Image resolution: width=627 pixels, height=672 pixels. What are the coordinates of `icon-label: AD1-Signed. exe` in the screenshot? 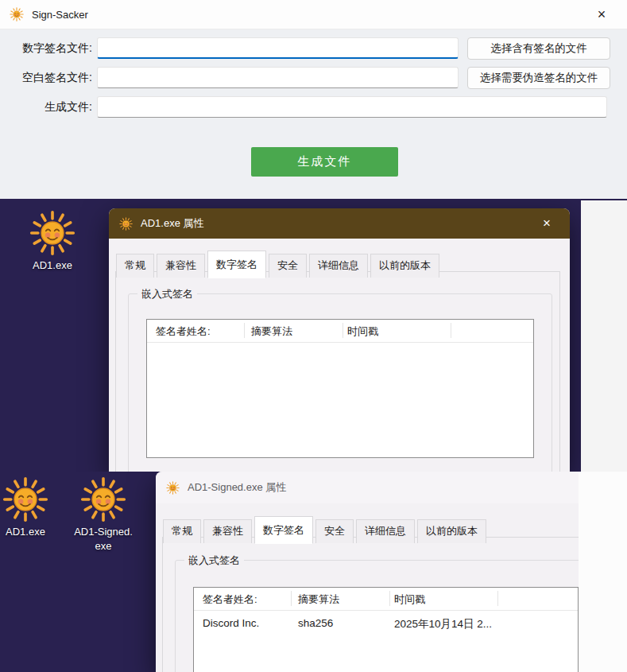 It's located at (103, 539).